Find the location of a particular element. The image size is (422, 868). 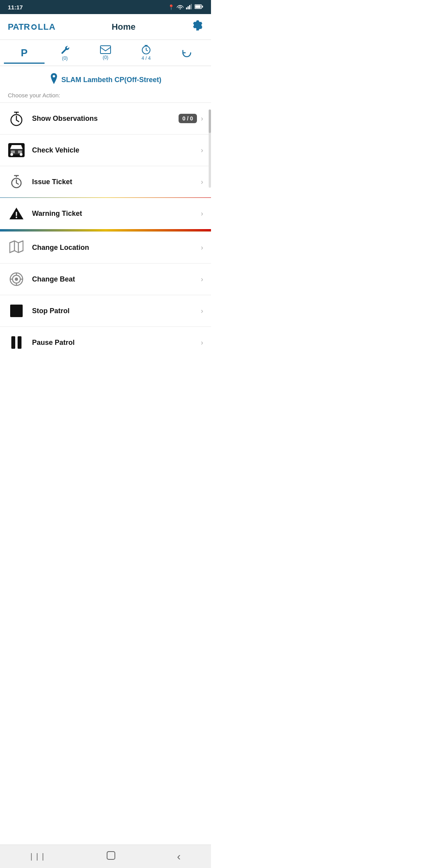

tab-messages: (0) is located at coordinates (106, 53).